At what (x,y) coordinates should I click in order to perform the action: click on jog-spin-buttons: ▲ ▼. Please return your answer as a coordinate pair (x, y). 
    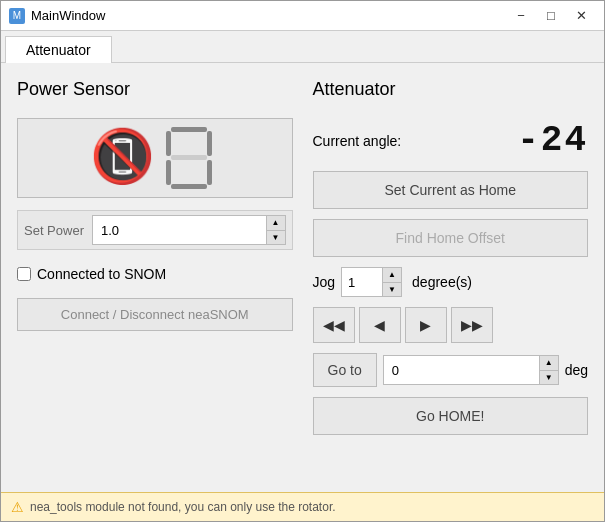
    Looking at the image, I should click on (392, 282).